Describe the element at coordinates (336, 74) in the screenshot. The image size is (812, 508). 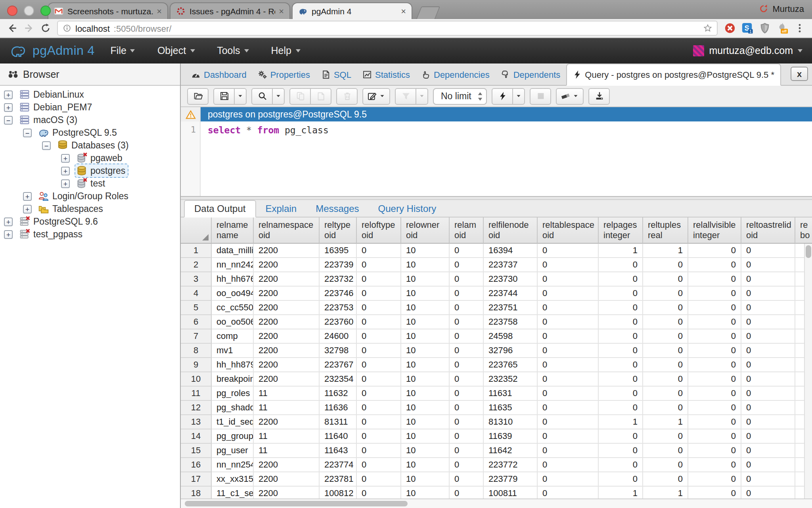
I see `tab-sql: SQL` at that location.